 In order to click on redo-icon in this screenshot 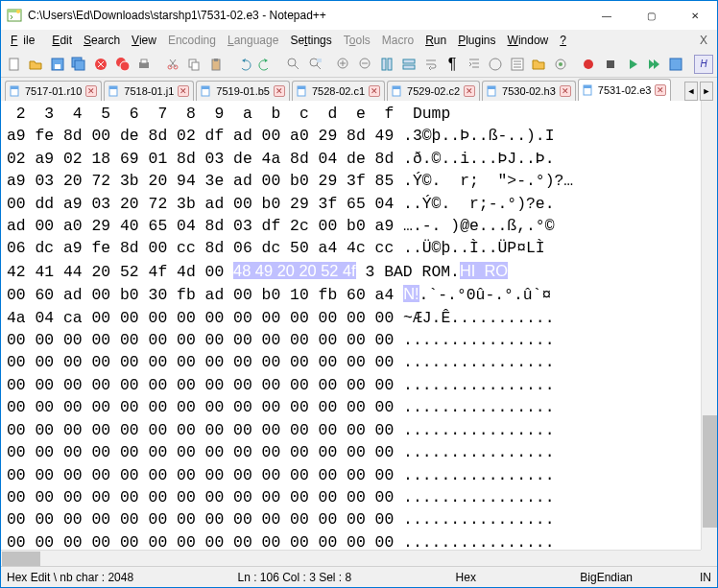, I will do `click(266, 64)`.